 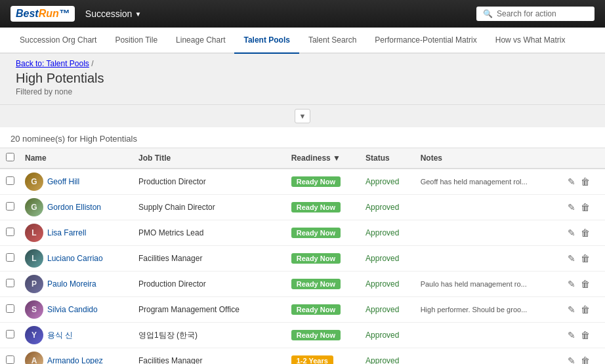 I want to click on readiness-filter-icon: ▼, so click(x=337, y=158).